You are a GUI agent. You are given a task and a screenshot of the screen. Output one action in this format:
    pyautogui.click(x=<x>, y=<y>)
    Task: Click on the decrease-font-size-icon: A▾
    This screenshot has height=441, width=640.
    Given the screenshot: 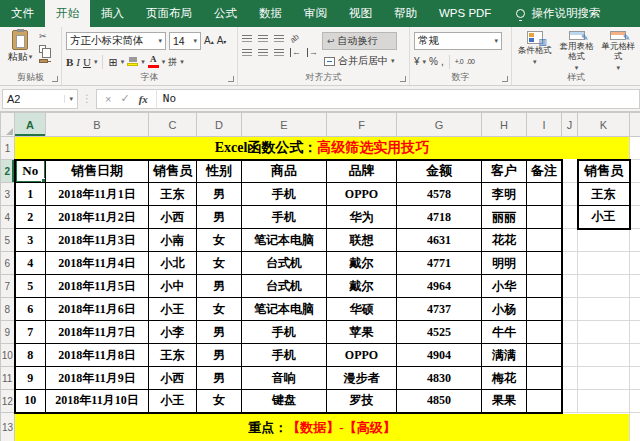 What is the action you would take?
    pyautogui.click(x=222, y=40)
    